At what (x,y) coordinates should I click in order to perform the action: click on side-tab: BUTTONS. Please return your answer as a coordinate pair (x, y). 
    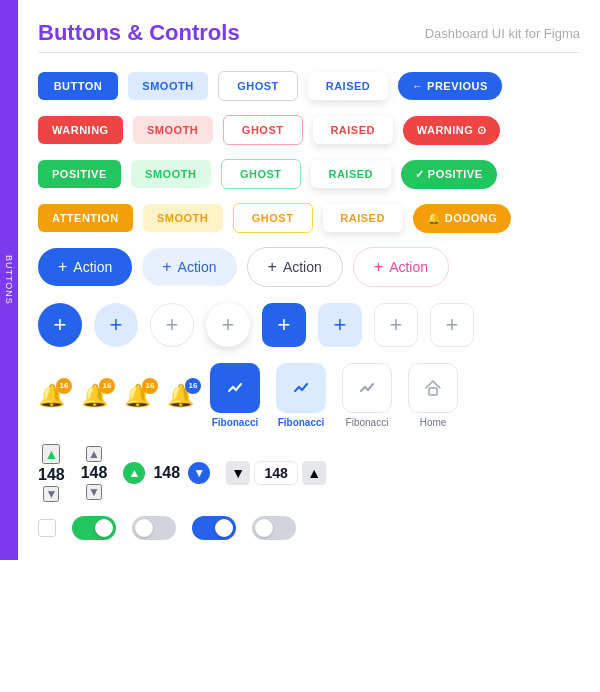
    Looking at the image, I should click on (9, 280).